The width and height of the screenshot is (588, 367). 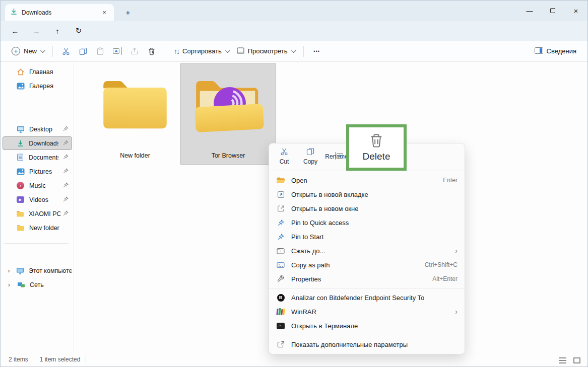 What do you see at coordinates (37, 207) in the screenshot?
I see `navigation-pane: Главная Галерея Desktop Downloads` at bounding box center [37, 207].